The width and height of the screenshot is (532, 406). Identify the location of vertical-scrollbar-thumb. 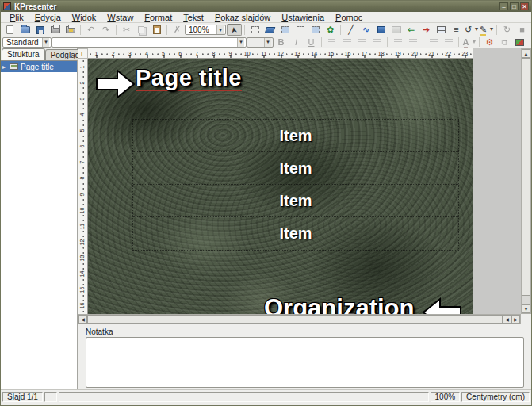
(526, 177).